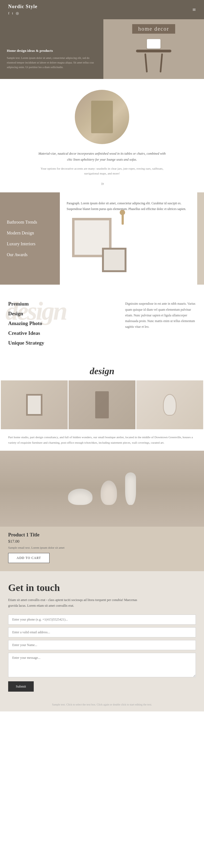 This screenshot has width=204, height=868. I want to click on product-price: $17.00, so click(102, 541).